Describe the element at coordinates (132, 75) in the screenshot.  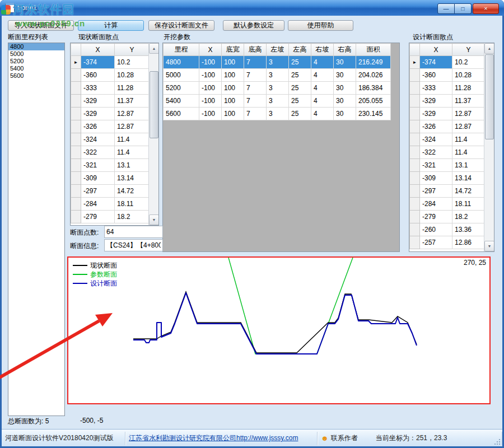
I see `cell: 10.28` at that location.